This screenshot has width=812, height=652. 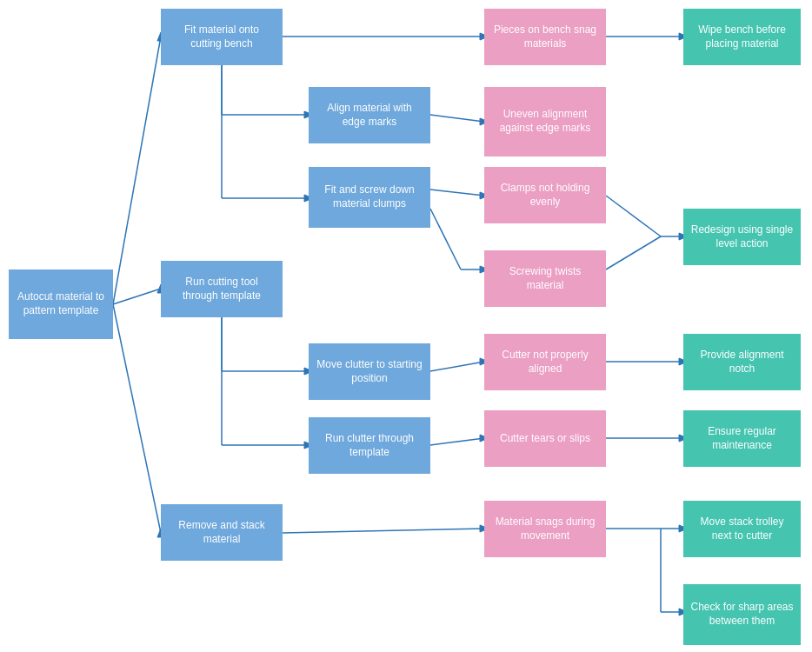 I want to click on node-sol1: Wipe bench before placing material, so click(x=742, y=37).